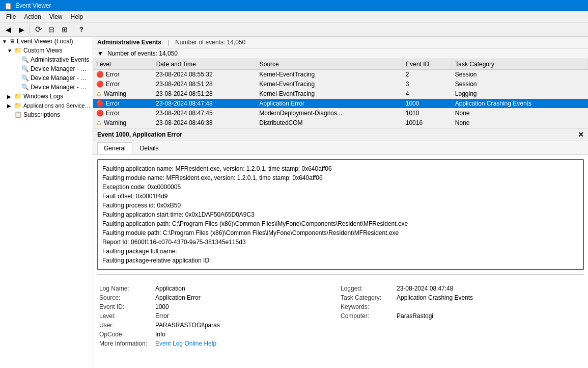  I want to click on menu-file: File, so click(11, 17).